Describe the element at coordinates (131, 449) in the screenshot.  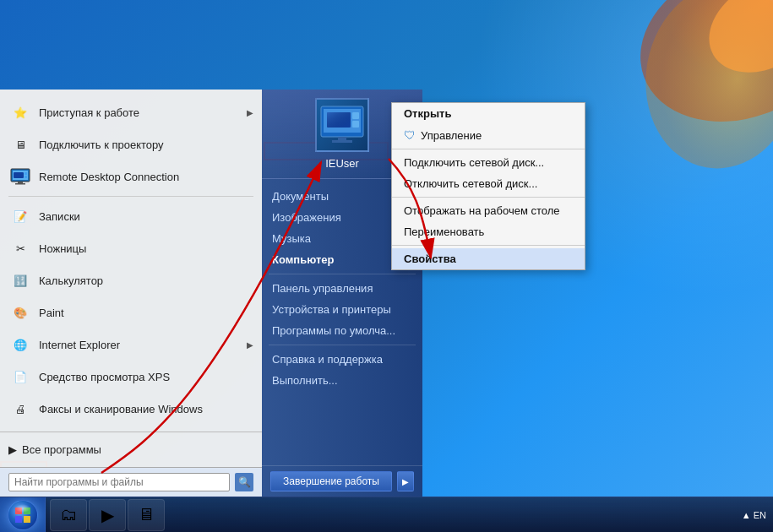
I see `all-programs: ▶ Все программы` at that location.